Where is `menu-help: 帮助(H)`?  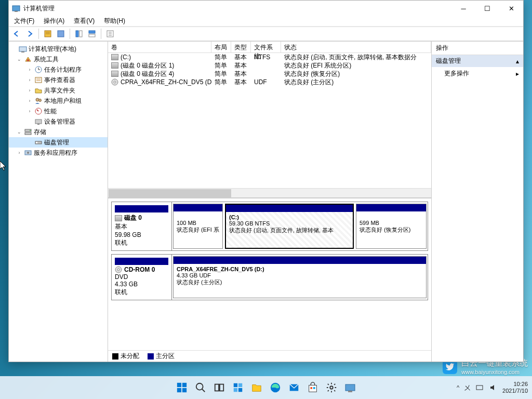
menu-help: 帮助(H) is located at coordinates (114, 21).